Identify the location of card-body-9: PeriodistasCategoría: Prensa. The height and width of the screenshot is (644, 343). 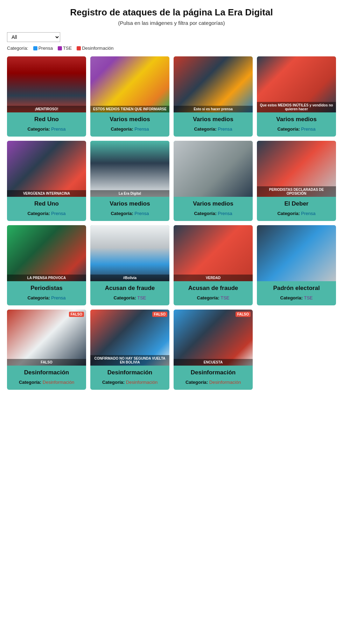
(47, 293).